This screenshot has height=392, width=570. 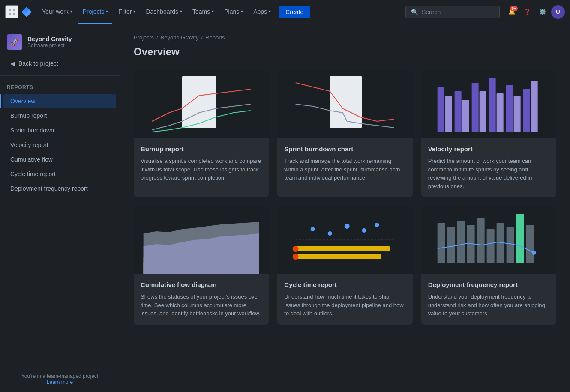 What do you see at coordinates (201, 134) in the screenshot?
I see `report-card-burnup: Burnup report Visualise a sprint's compl…` at bounding box center [201, 134].